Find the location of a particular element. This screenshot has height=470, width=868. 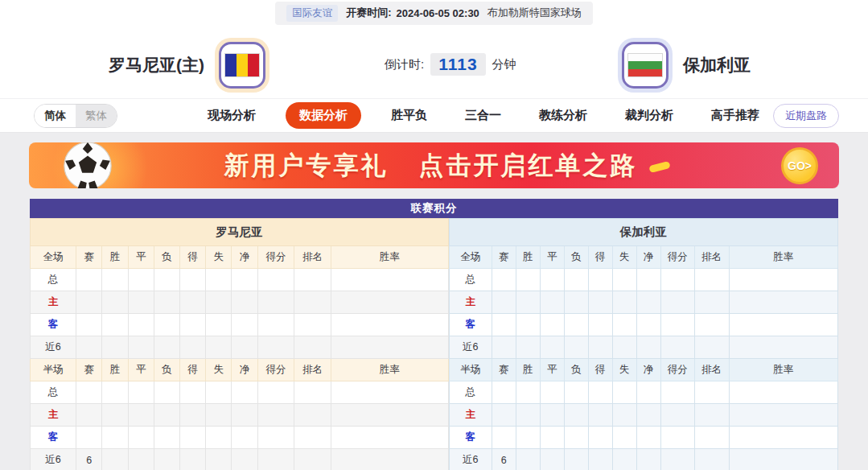

column-header: 平 is located at coordinates (141, 258).